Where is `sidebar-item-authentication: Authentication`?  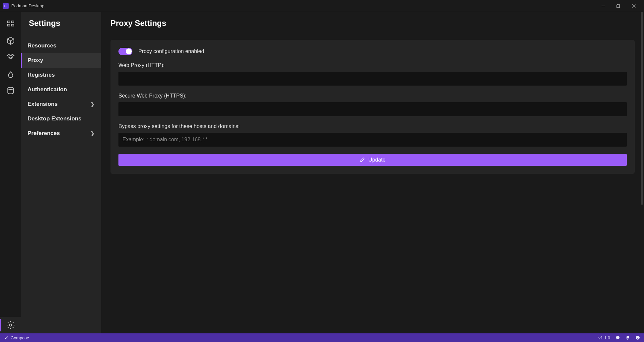
sidebar-item-authentication: Authentication is located at coordinates (61, 90).